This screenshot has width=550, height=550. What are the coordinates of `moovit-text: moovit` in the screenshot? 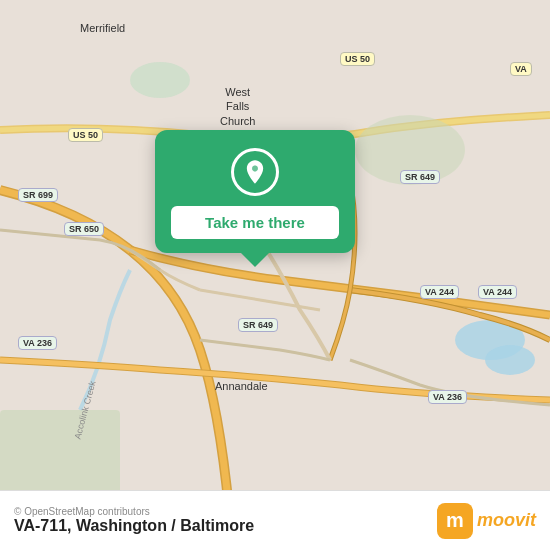 It's located at (506, 520).